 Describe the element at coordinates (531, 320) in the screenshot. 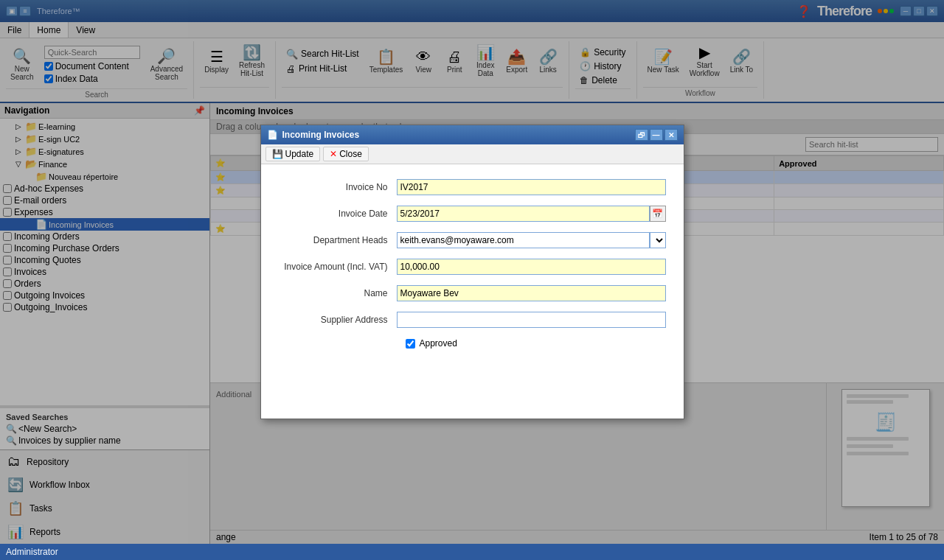

I see `supplier-address-input` at that location.